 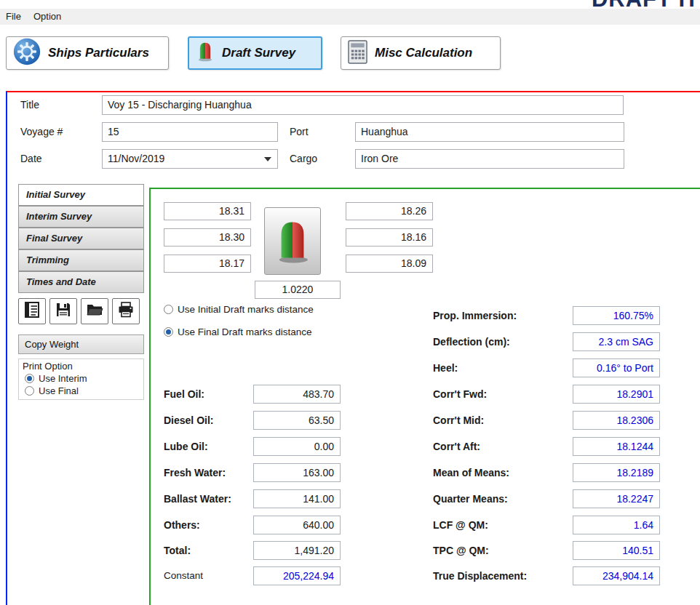 What do you see at coordinates (126, 311) in the screenshot?
I see `print-button` at bounding box center [126, 311].